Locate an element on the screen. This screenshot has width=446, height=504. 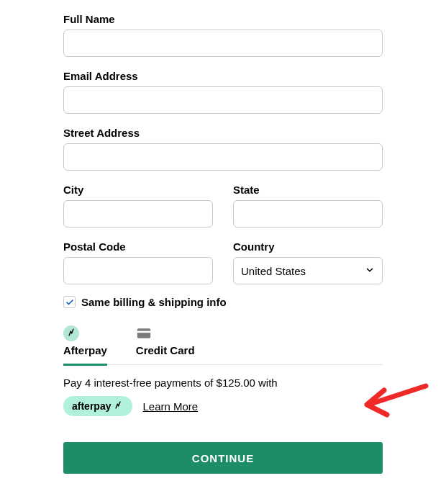
postal-input is located at coordinates (138, 271).